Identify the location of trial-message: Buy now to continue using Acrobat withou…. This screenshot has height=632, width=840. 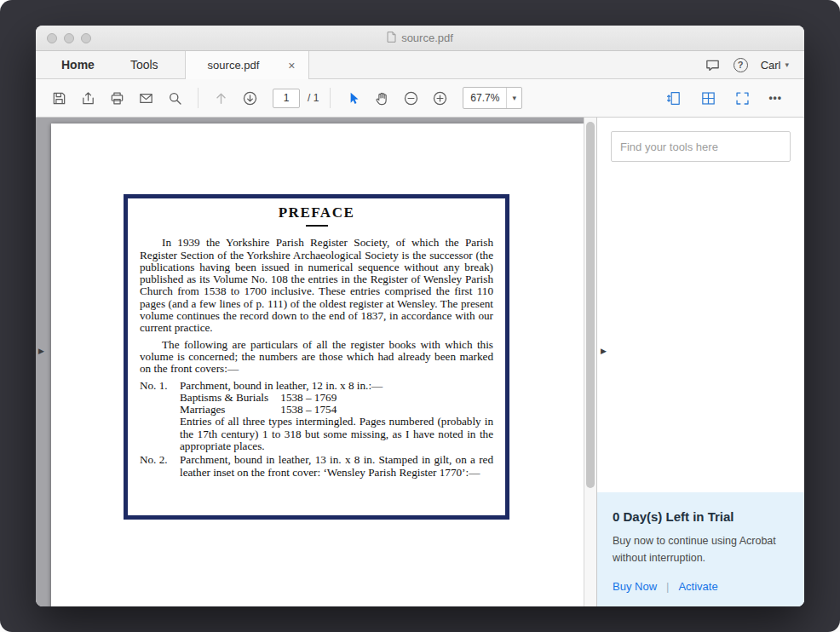
(700, 550).